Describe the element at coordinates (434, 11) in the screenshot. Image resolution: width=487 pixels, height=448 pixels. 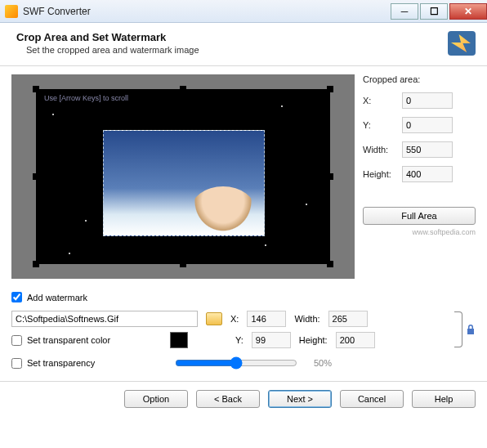
I see `maximize-button: ☐` at that location.